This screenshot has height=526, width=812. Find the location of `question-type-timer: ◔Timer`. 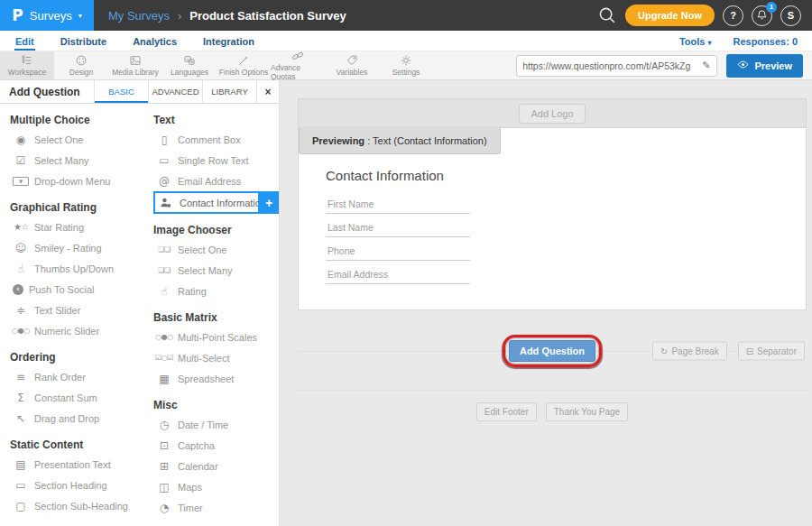

question-type-timer: ◔Timer is located at coordinates (217, 507).